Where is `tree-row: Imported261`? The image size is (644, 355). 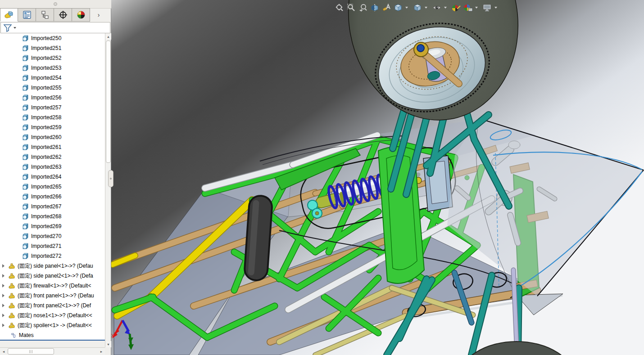
tree-row: Imported261 is located at coordinates (52, 147).